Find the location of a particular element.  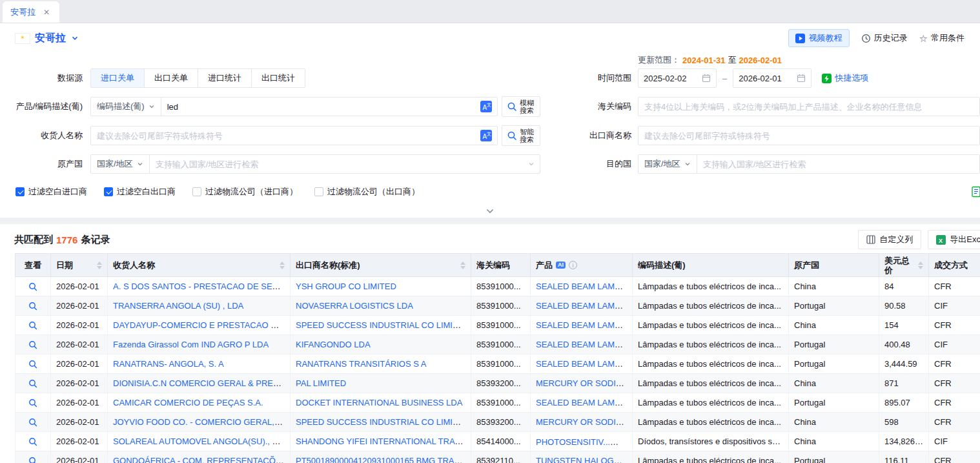

exporter-link: KIFANGONDO LDA is located at coordinates (333, 345).